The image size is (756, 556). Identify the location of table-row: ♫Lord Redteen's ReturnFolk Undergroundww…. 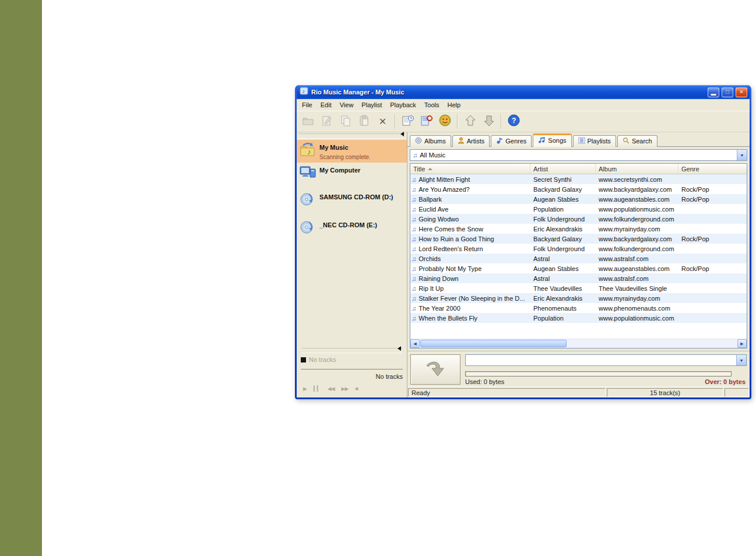
(578, 248).